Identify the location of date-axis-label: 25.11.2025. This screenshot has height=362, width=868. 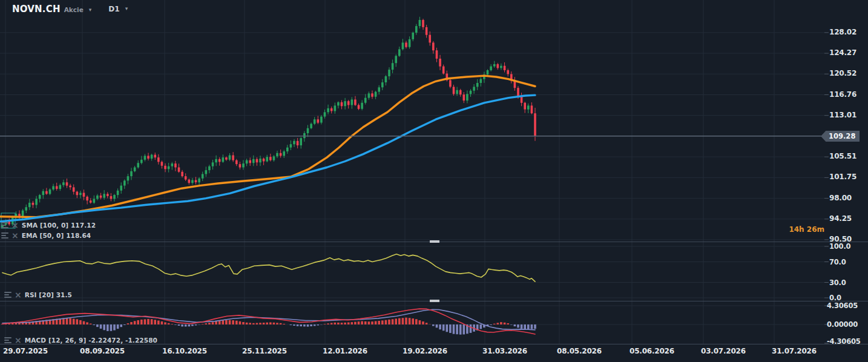
(265, 351).